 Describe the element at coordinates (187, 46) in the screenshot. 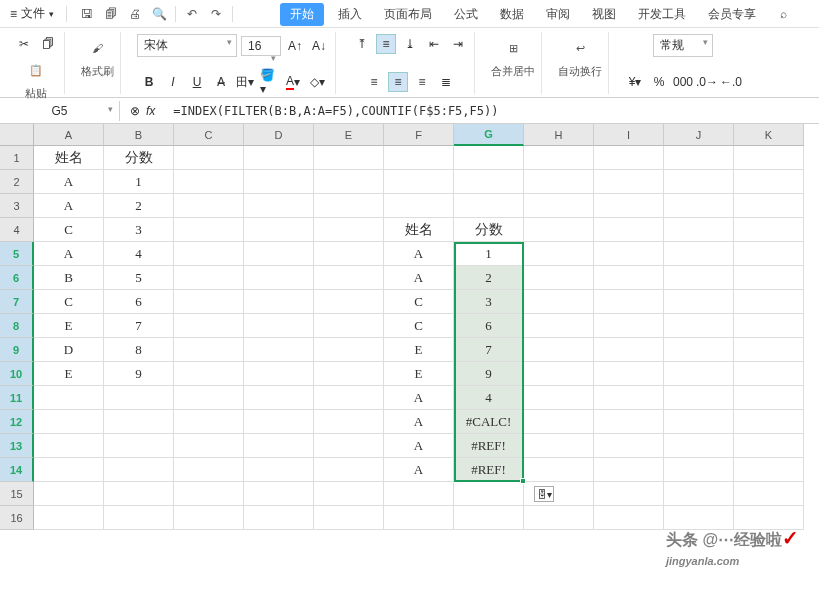

I see `font-name-combo: 宋体` at that location.